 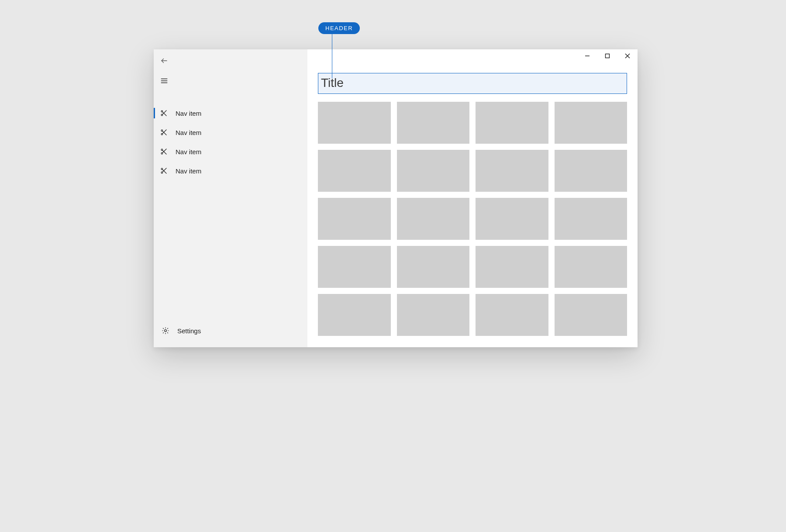 What do you see at coordinates (231, 334) in the screenshot?
I see `sidebar-footer: Settings` at bounding box center [231, 334].